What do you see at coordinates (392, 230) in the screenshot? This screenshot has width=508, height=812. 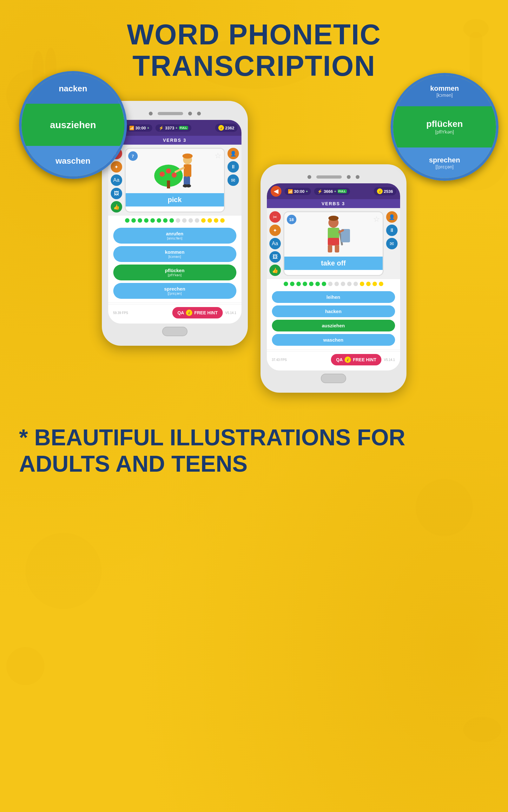 I see `btn-pause-2: ⏸` at bounding box center [392, 230].